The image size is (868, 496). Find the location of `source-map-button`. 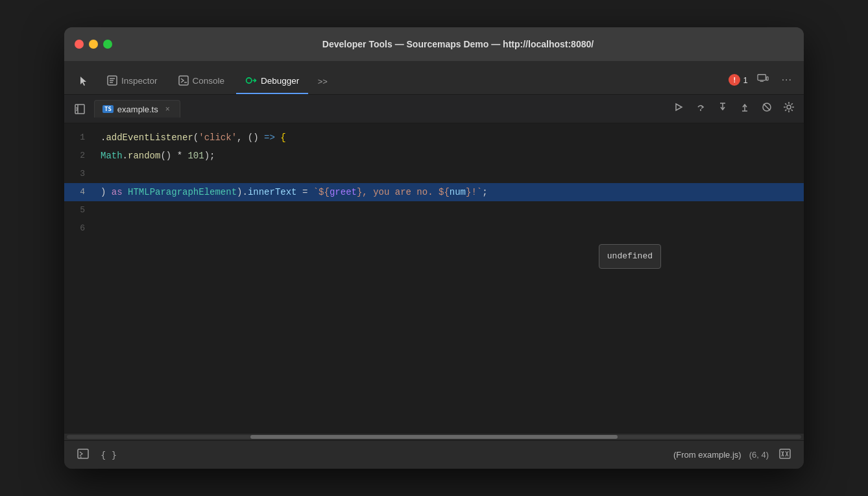

source-map-button is located at coordinates (785, 455).